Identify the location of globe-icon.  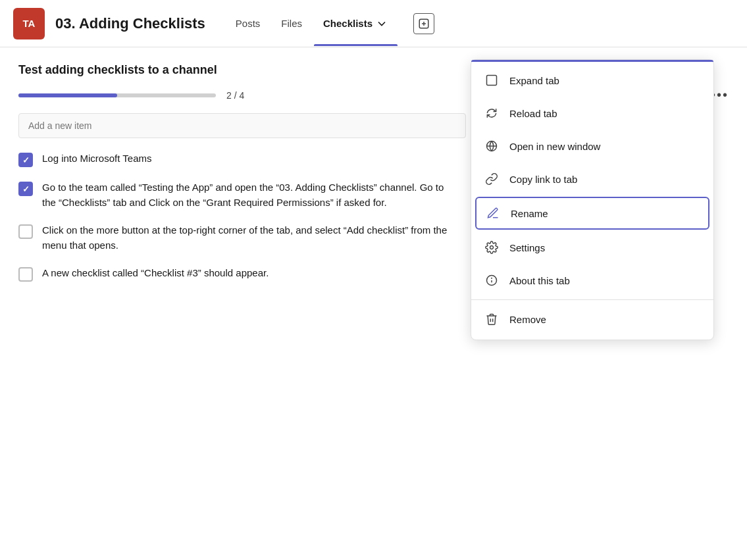
(492, 146).